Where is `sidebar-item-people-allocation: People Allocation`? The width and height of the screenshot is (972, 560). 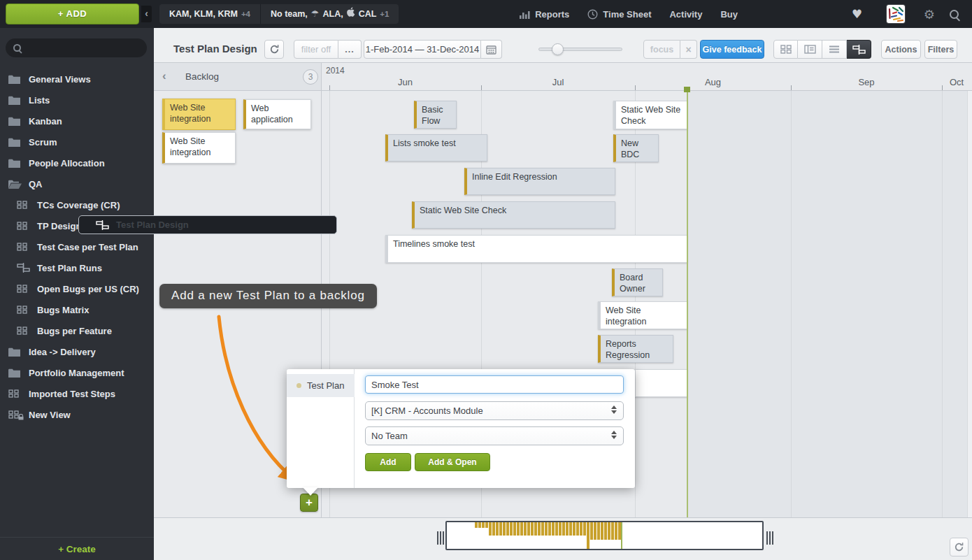 sidebar-item-people-allocation: People Allocation is located at coordinates (77, 163).